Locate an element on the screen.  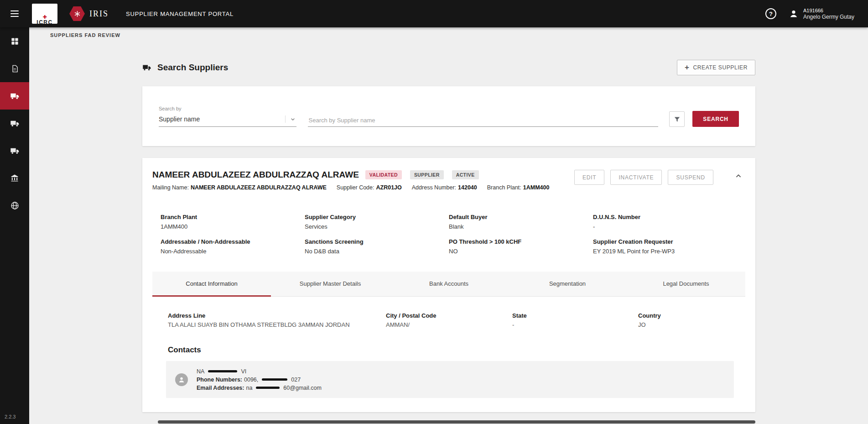
chevron-up-icon is located at coordinates (738, 176).